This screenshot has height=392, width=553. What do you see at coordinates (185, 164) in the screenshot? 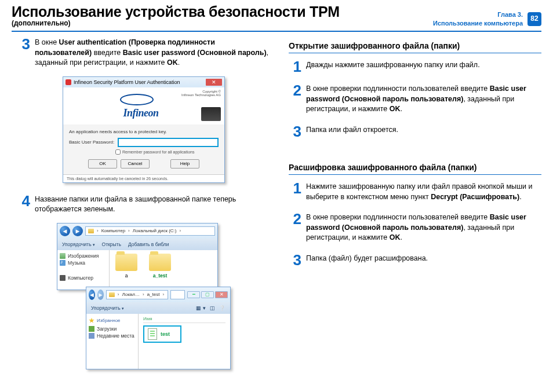
I see `help-button: Help` at bounding box center [185, 164].